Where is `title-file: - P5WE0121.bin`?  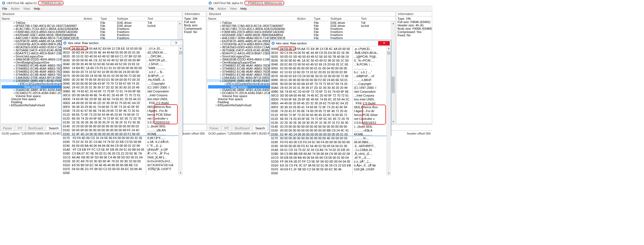
title-file: - P5WE0121.bin is located at coordinates (51, 3).